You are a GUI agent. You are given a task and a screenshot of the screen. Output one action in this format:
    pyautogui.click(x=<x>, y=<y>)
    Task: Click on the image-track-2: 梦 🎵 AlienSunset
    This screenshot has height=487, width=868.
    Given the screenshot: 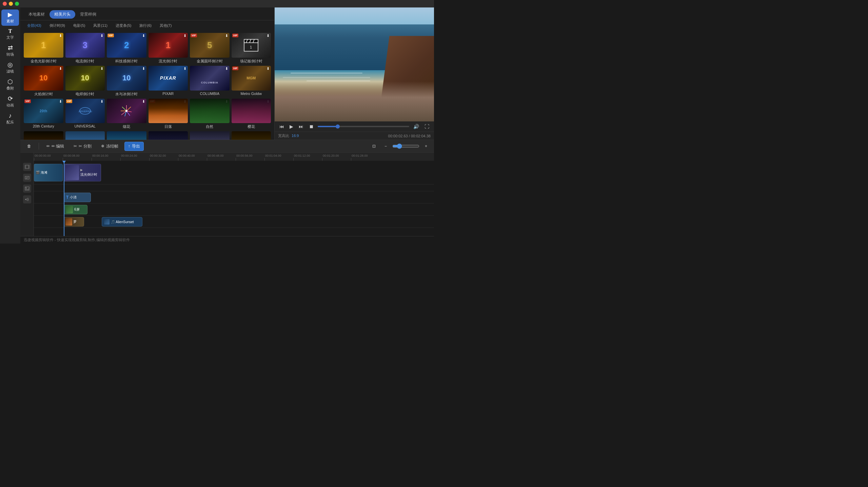 What is the action you would take?
    pyautogui.click(x=234, y=222)
    